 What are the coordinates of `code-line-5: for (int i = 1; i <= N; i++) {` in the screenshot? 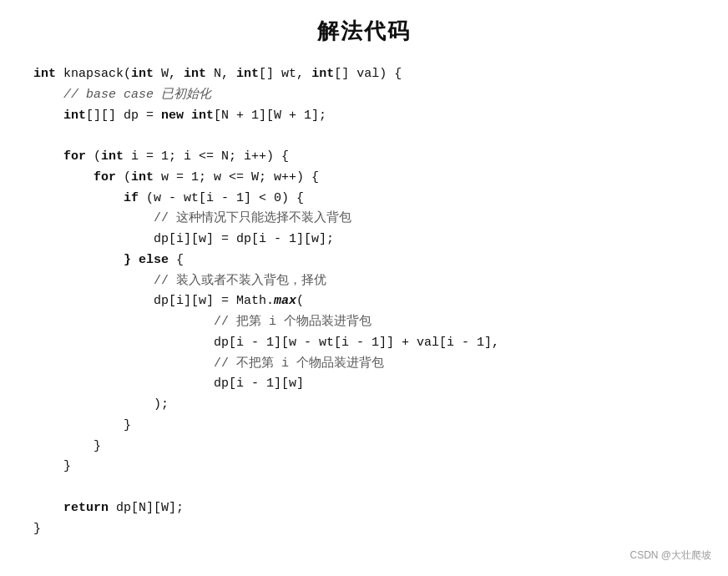 It's located at (368, 157).